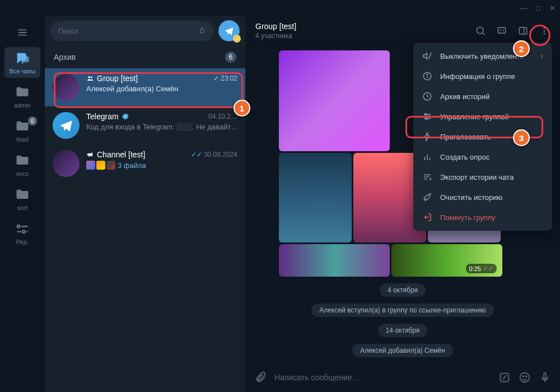 This screenshot has height=392, width=560. I want to click on search-icon, so click(480, 31).